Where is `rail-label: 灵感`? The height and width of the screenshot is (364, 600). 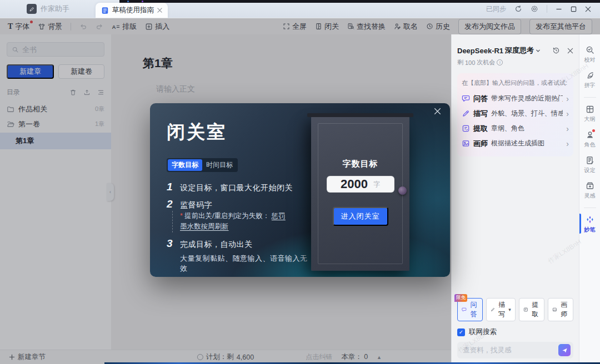
rail-label: 灵感 is located at coordinates (590, 196).